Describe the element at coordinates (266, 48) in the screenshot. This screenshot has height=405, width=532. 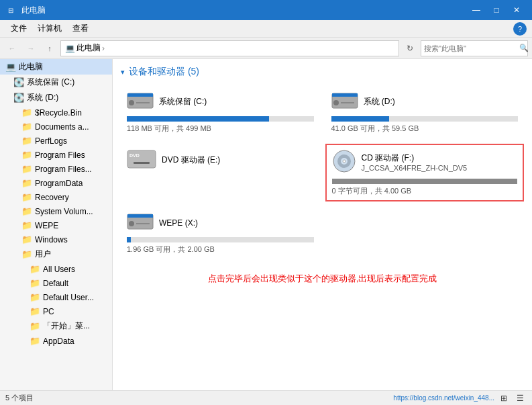
I see `address-bar: ← → ↑ 💻 此电脑 › ↻ 🔍` at that location.